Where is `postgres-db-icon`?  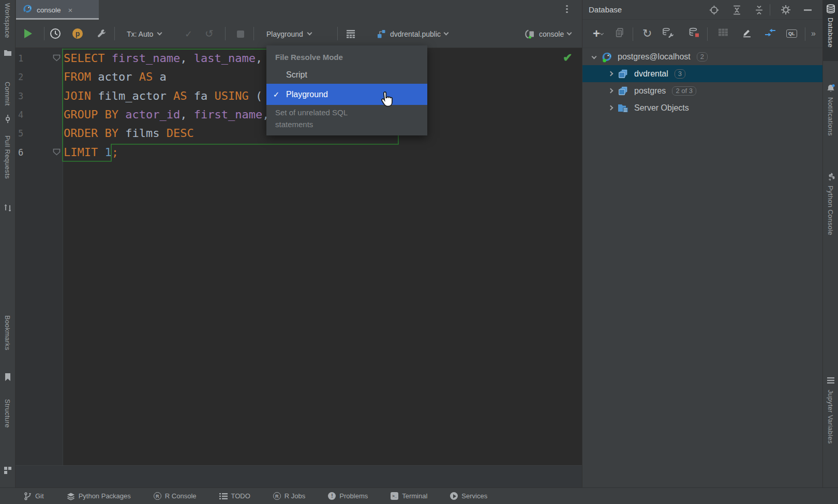 postgres-db-icon is located at coordinates (607, 57).